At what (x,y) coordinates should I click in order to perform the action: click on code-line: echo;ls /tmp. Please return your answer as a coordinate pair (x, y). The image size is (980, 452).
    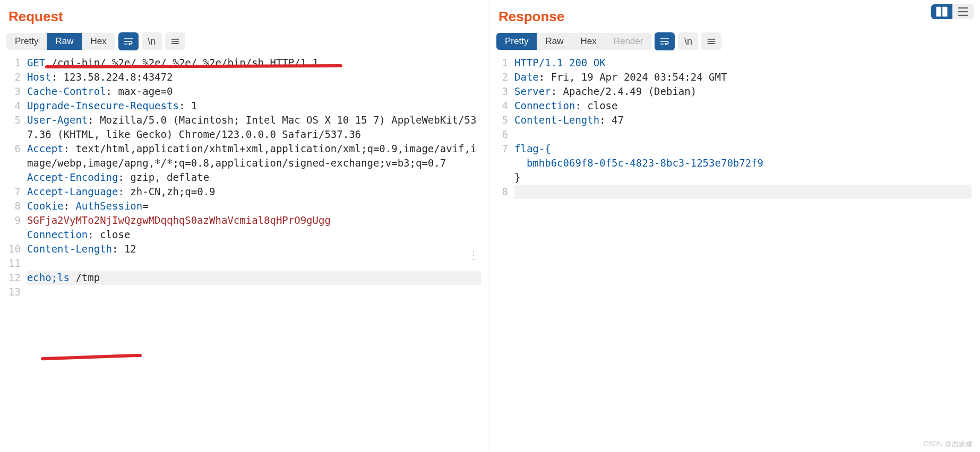
    Looking at the image, I should click on (254, 278).